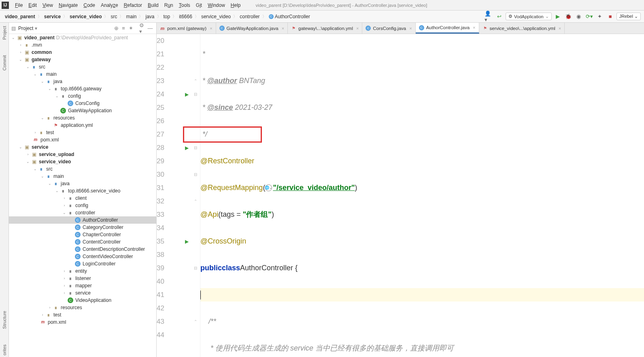 The image size is (644, 357). What do you see at coordinates (600, 17) in the screenshot?
I see `attach-button: ✦` at bounding box center [600, 17].